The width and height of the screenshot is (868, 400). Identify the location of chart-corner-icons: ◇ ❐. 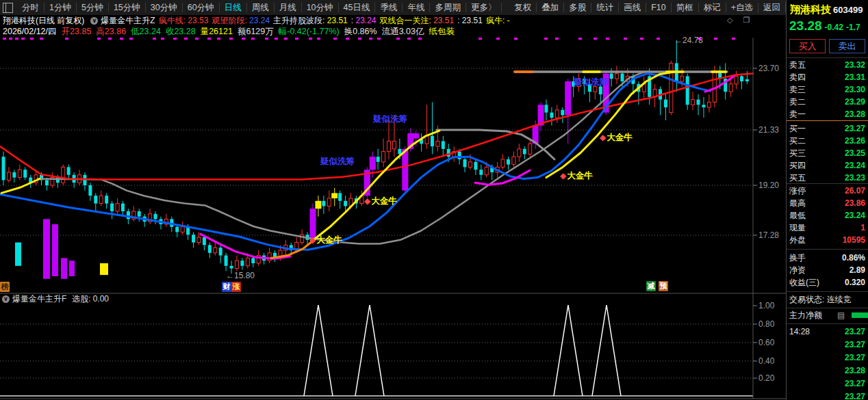
(741, 21).